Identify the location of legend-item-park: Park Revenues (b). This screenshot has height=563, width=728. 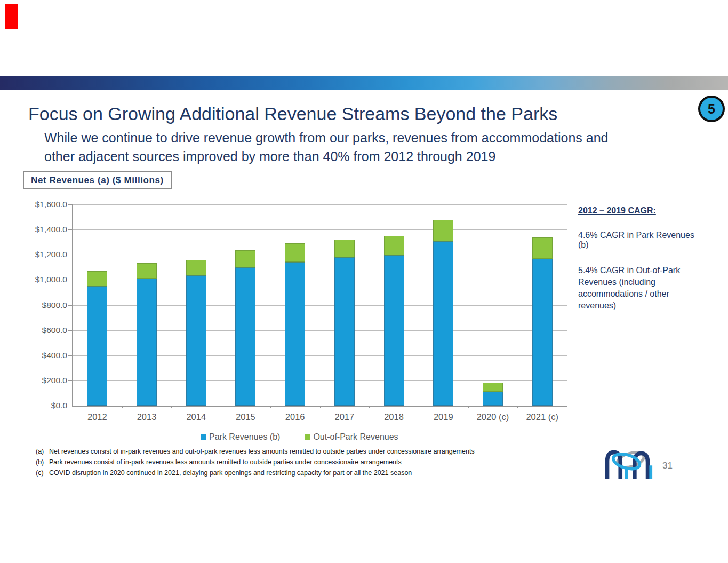
(240, 437).